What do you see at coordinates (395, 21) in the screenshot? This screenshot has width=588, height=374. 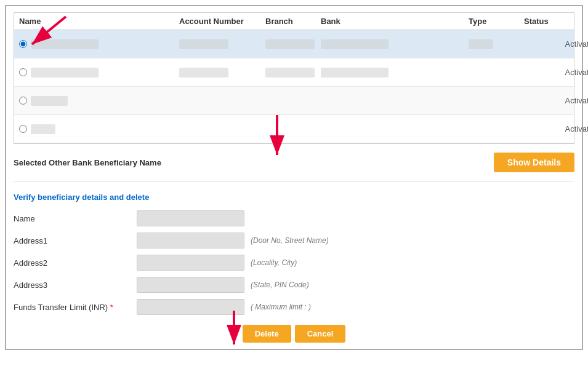 I see `col-bank: Bank` at bounding box center [395, 21].